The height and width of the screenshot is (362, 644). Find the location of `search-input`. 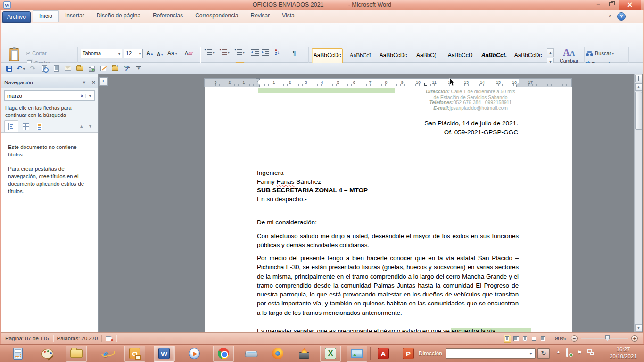

search-input is located at coordinates (41, 96).